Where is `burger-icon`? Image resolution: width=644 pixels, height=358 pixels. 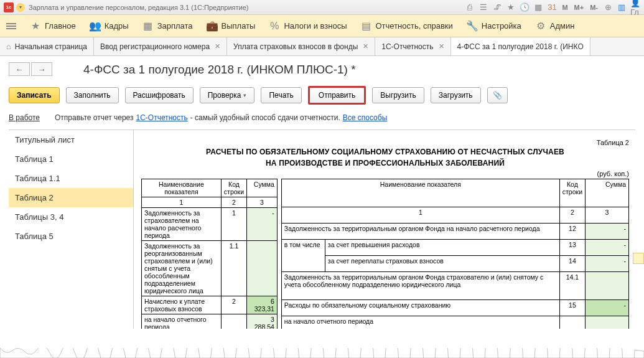
burger-icon is located at coordinates (11, 26).